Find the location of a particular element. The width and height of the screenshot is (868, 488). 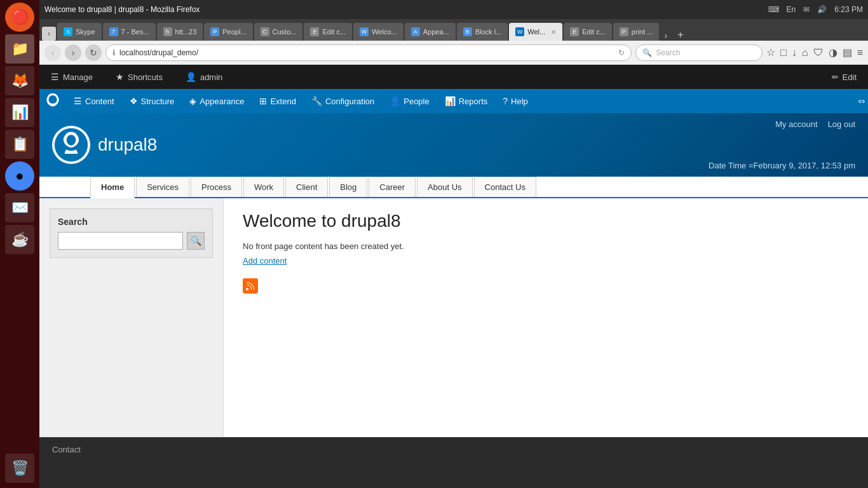

presentation-icon: 📋 is located at coordinates (20, 144).